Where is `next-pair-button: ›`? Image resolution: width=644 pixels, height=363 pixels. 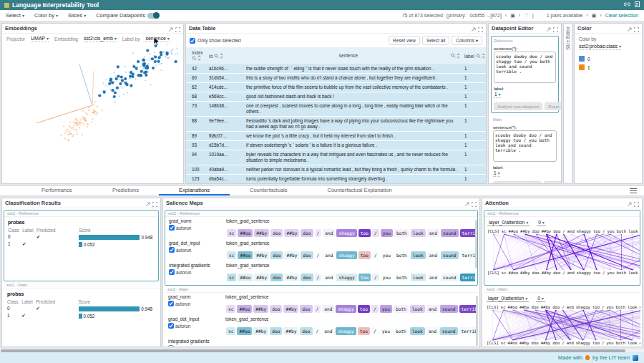
next-pair-button: › is located at coordinates (600, 16).